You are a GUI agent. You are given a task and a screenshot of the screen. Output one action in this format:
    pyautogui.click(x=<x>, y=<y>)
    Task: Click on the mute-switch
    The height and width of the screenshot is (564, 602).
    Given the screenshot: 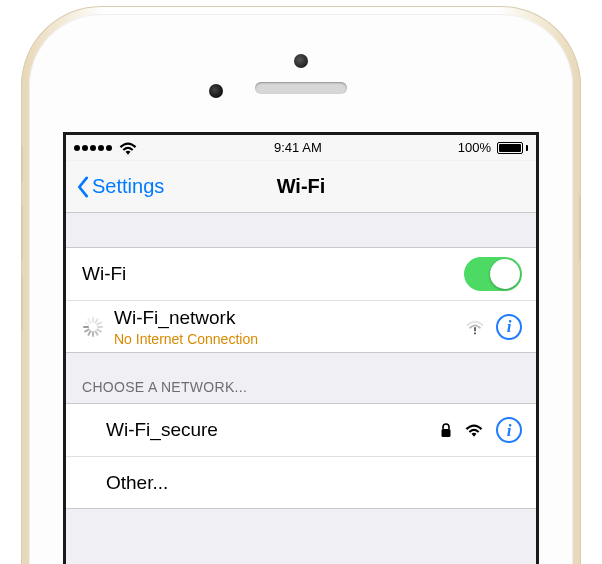 What is the action you would take?
    pyautogui.click(x=22, y=164)
    